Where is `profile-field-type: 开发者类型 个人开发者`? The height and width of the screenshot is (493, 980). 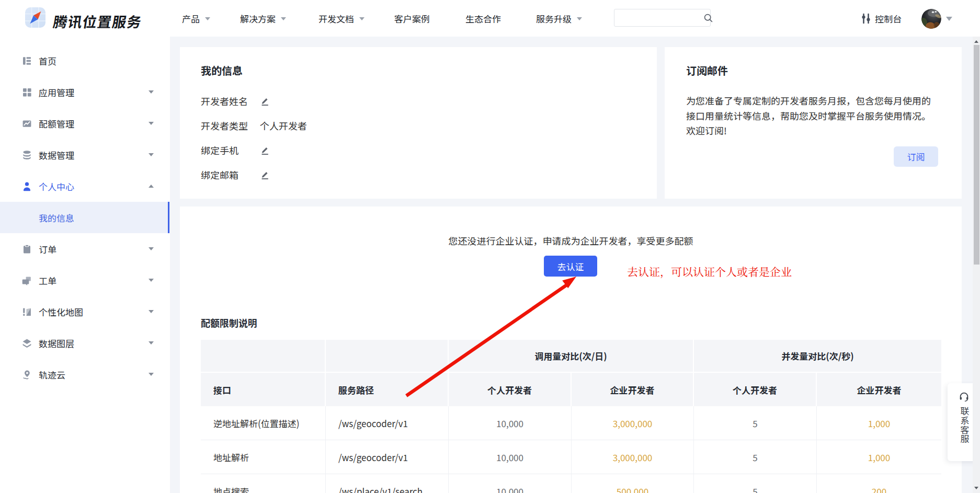 profile-field-type: 开发者类型 个人开发者 is located at coordinates (254, 125).